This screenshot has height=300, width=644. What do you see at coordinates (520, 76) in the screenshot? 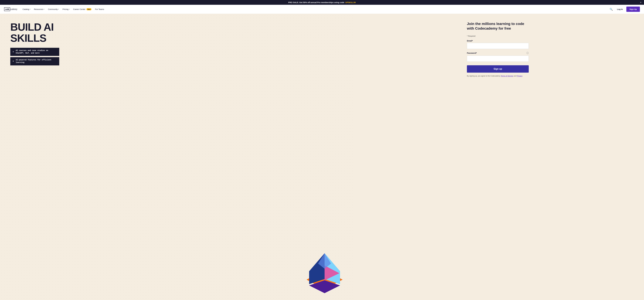
I see `privacy-link: Privacy` at bounding box center [520, 76].